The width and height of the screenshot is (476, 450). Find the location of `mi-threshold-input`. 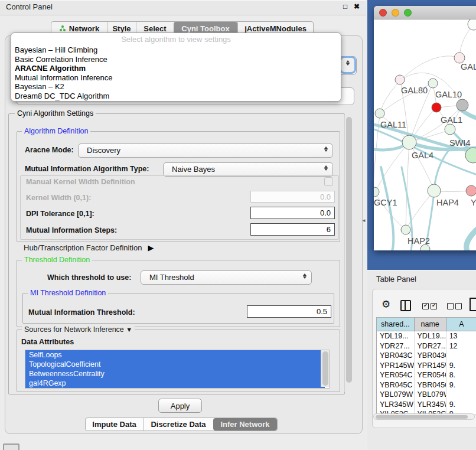

mi-threshold-input is located at coordinates (289, 312).